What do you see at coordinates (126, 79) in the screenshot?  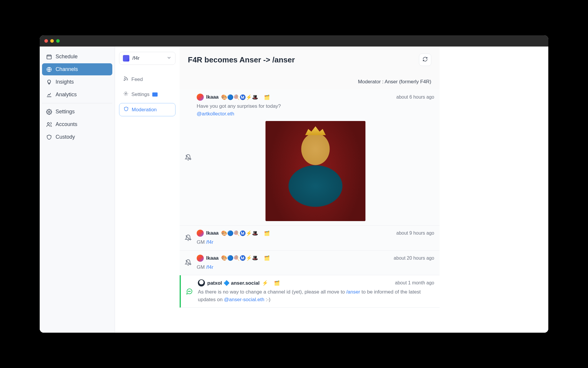 I see `rss-icon` at bounding box center [126, 79].